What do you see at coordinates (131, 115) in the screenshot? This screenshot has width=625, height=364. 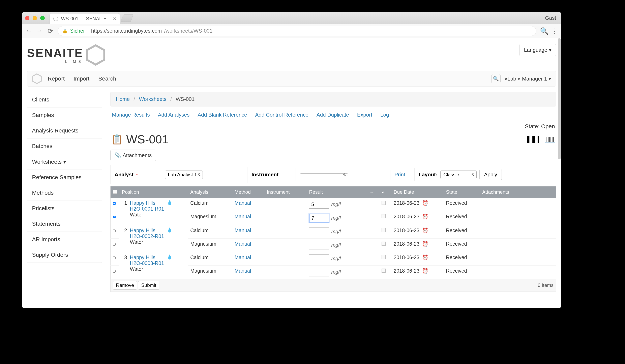 I see `action-manage-results: Manage Results` at bounding box center [131, 115].